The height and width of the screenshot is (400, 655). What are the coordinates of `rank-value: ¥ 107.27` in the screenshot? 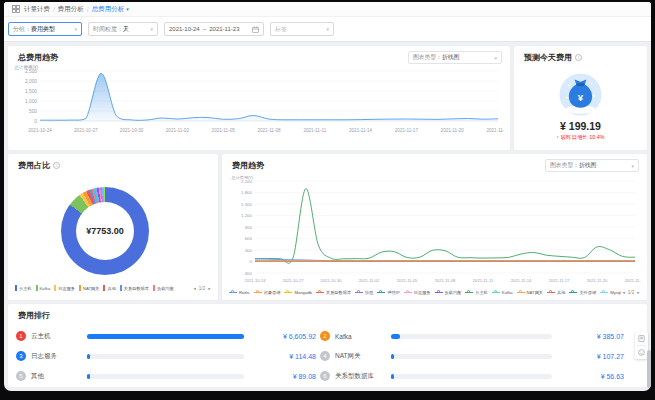 It's located at (593, 356).